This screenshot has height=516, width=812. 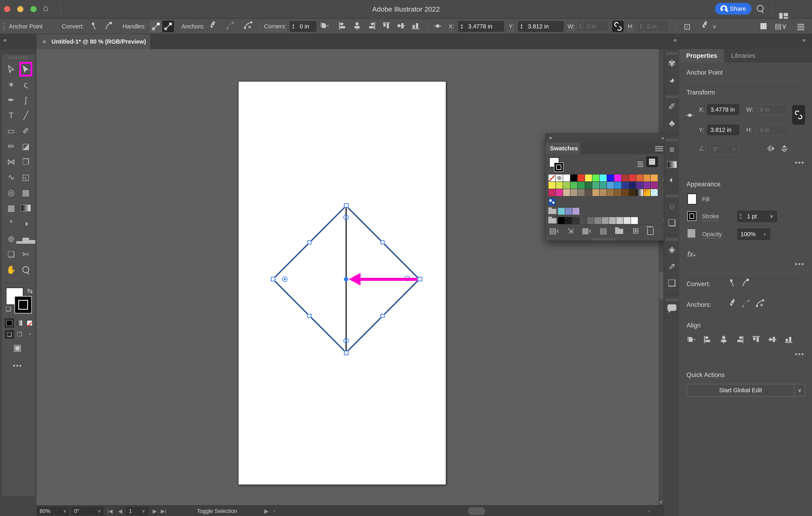 I want to click on hand-tool: ✋, so click(x=11, y=270).